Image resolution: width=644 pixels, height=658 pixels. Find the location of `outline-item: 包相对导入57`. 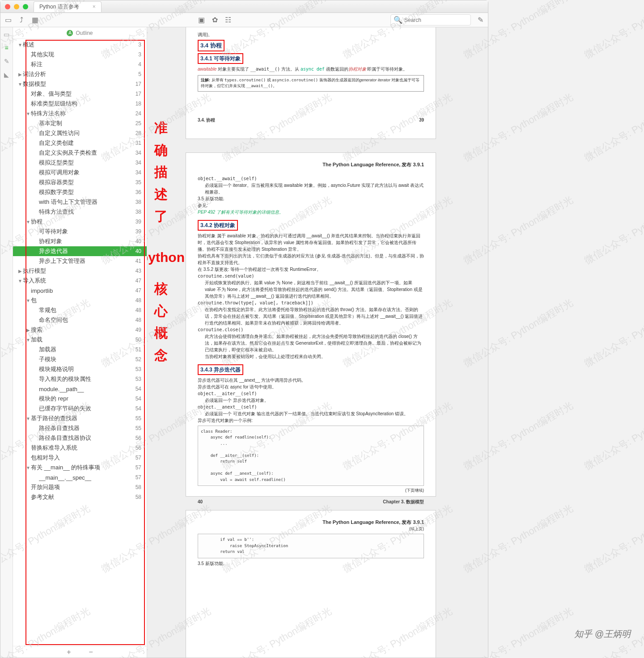

outline-item: 包相对导入57 is located at coordinates (80, 458).